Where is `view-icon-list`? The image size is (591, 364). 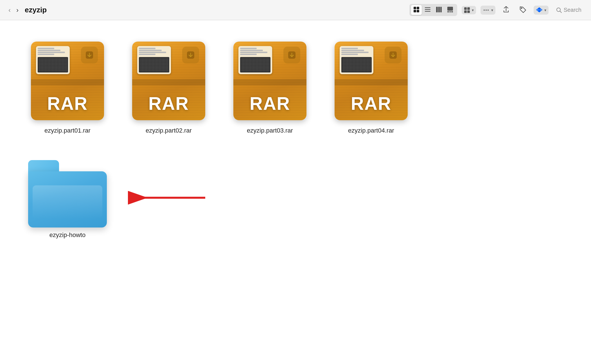
view-icon-list is located at coordinates (428, 10).